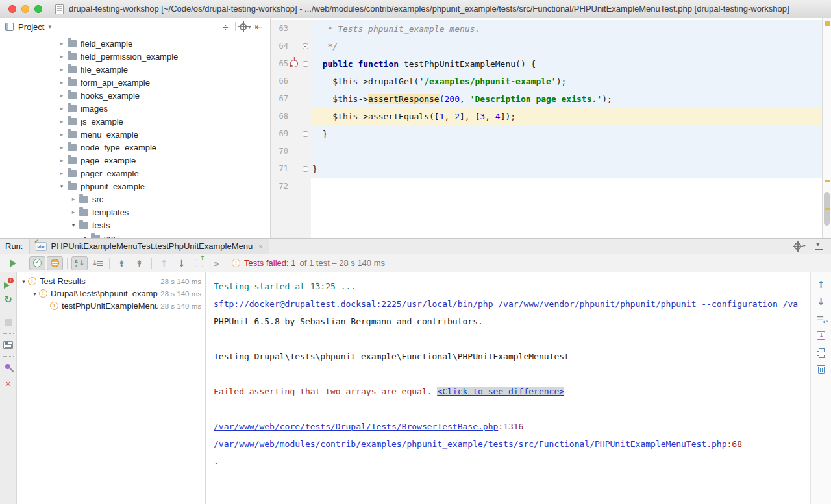 The height and width of the screenshot is (504, 831). I want to click on code-line: 63 * Tests phpunit_example menus., so click(547, 29).